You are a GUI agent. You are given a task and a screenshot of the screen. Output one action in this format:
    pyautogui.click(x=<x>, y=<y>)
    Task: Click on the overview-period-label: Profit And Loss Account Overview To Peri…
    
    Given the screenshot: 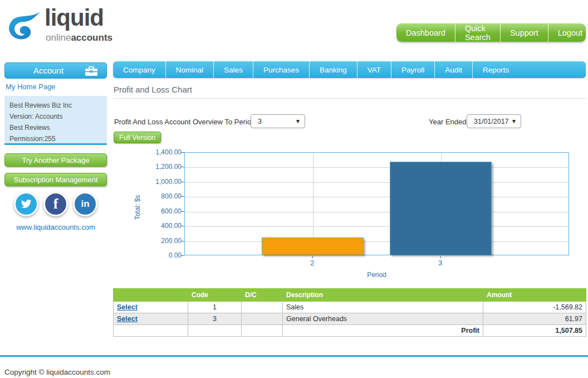 What is the action you would take?
    pyautogui.click(x=185, y=122)
    